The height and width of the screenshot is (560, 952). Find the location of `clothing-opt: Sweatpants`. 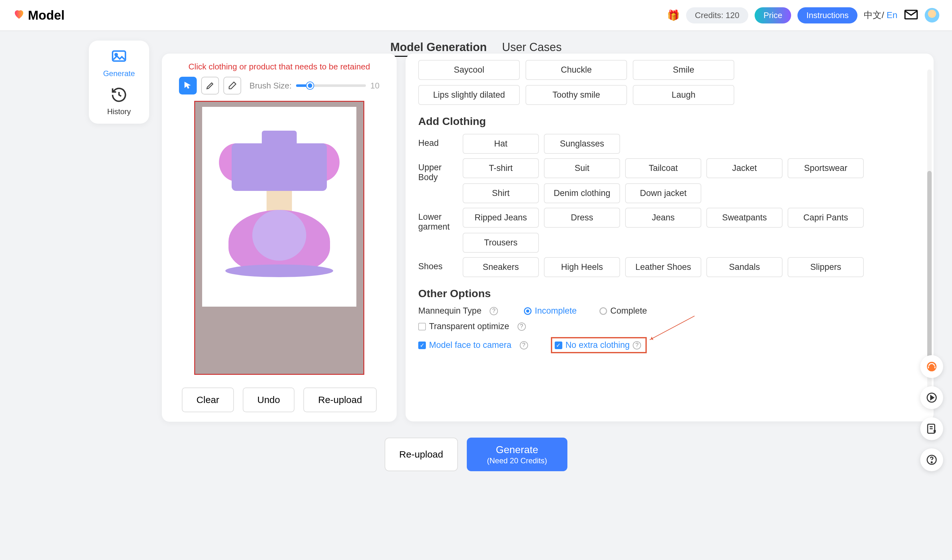

clothing-opt: Sweatpants is located at coordinates (744, 218).